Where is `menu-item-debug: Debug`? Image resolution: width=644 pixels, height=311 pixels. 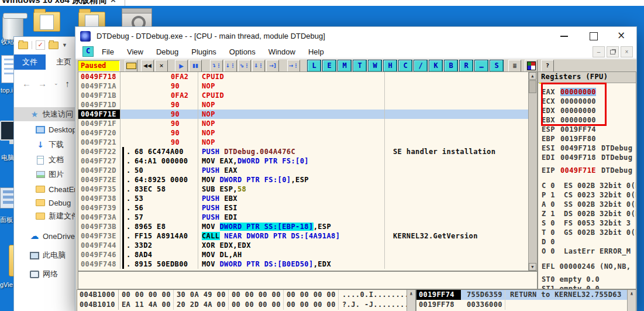
menu-item-debug: Debug is located at coordinates (167, 52).